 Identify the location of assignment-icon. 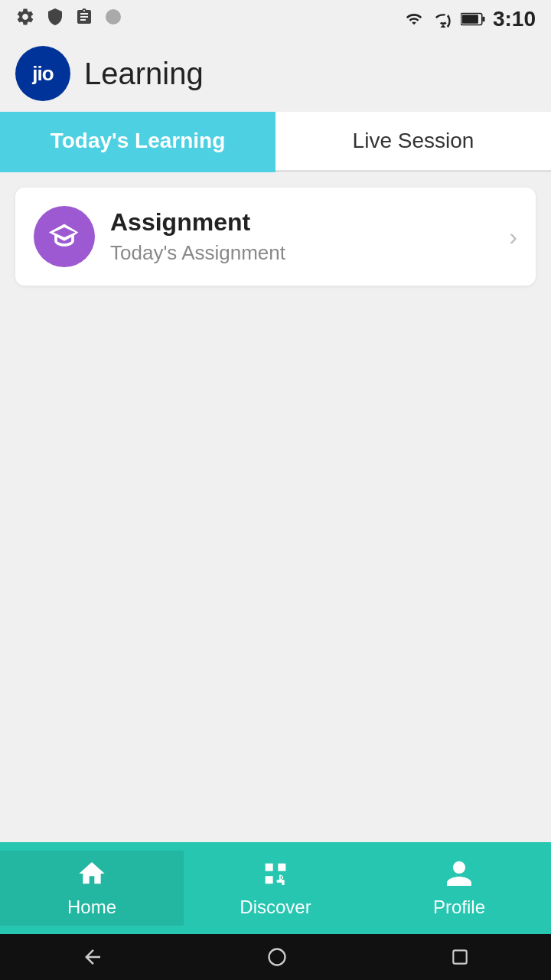
(64, 237).